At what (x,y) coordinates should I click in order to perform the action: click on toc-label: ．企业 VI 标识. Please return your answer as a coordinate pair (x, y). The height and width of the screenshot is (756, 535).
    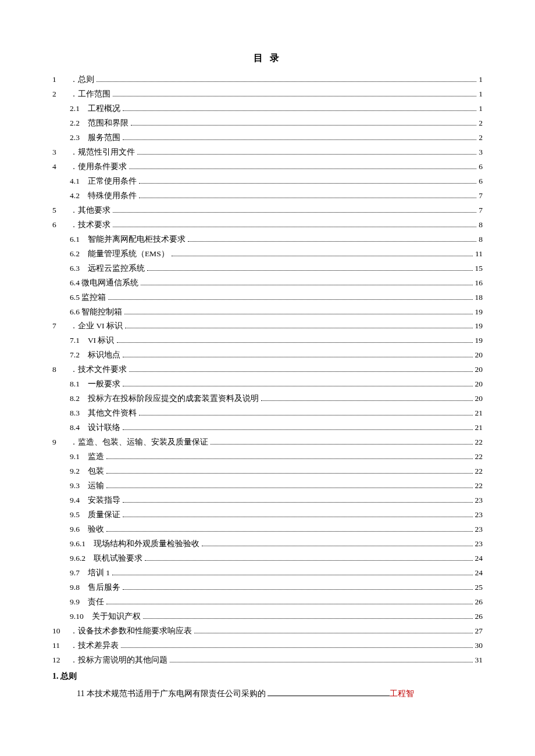
    Looking at the image, I should click on (97, 327).